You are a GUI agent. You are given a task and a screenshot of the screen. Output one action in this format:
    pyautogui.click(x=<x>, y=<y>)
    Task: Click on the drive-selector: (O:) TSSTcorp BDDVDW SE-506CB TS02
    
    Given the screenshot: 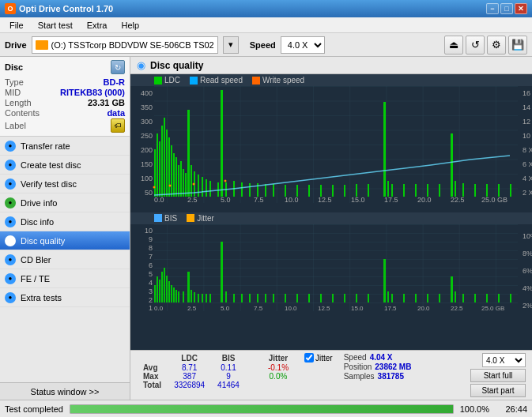 What is the action you would take?
    pyautogui.click(x=125, y=45)
    